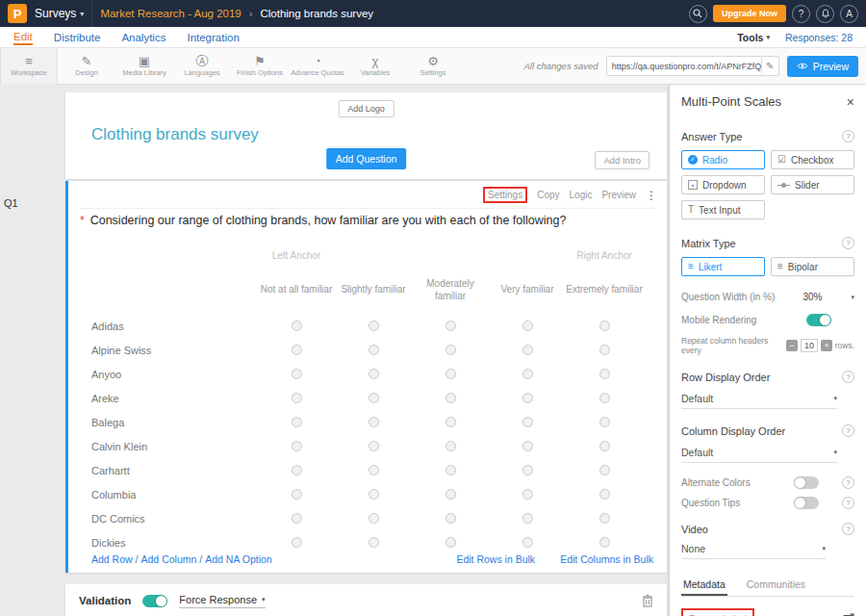 This screenshot has width=866, height=616. What do you see at coordinates (144, 66) in the screenshot?
I see `toolbar-item-media-library: ▣ Media Library` at bounding box center [144, 66].